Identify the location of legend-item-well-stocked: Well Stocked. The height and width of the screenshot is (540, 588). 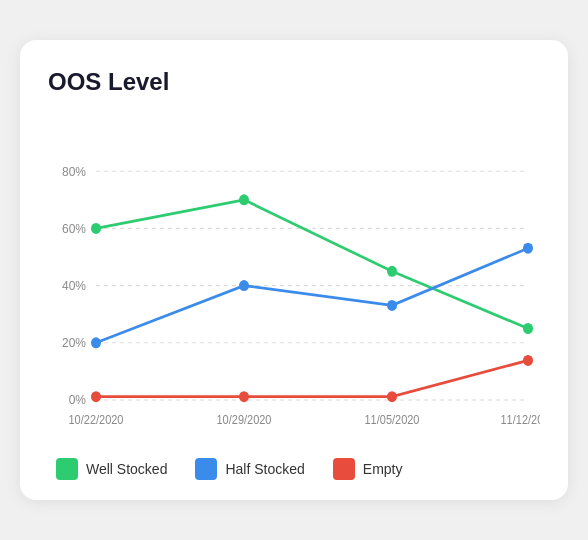
(112, 469).